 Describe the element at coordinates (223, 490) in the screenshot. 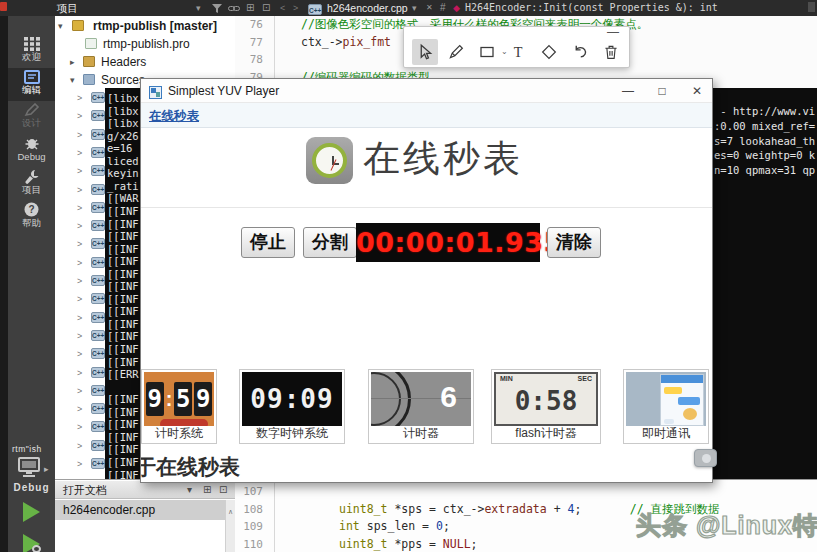

I see `opendocs-close-icon: ⊡` at that location.